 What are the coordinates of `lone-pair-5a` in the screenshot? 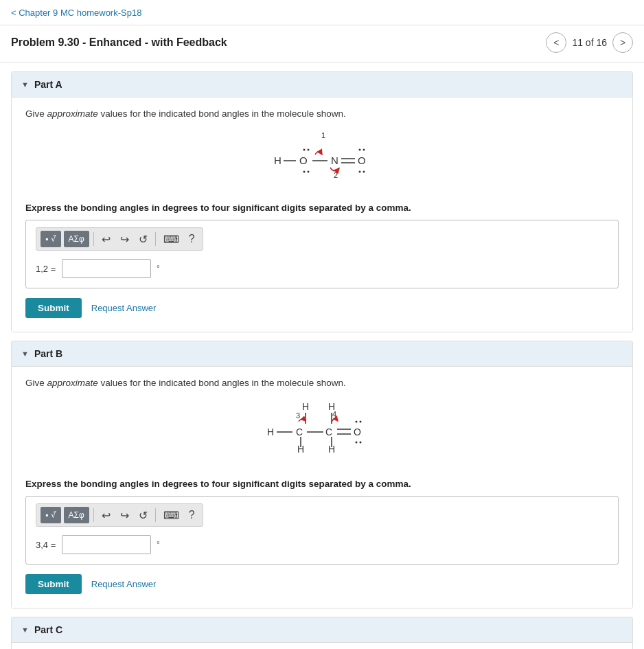 It's located at (357, 422).